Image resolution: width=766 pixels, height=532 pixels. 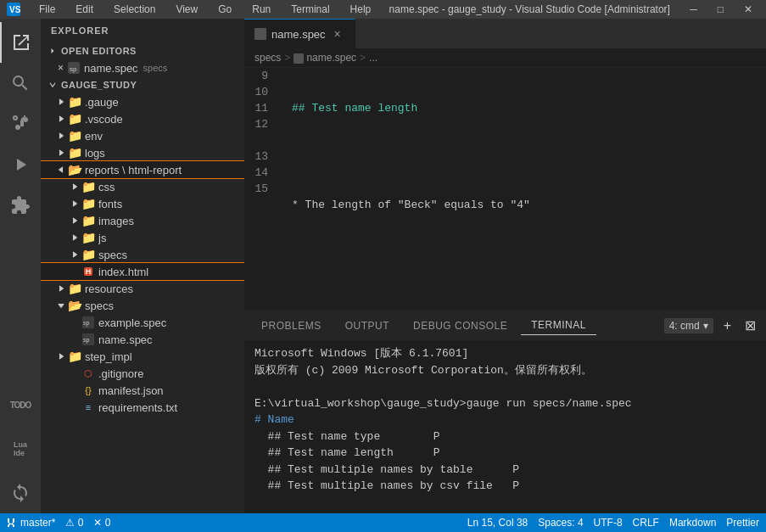 I want to click on titlebar-menus: File Edit Selection View Go Run Terminal…, so click(x=205, y=9).